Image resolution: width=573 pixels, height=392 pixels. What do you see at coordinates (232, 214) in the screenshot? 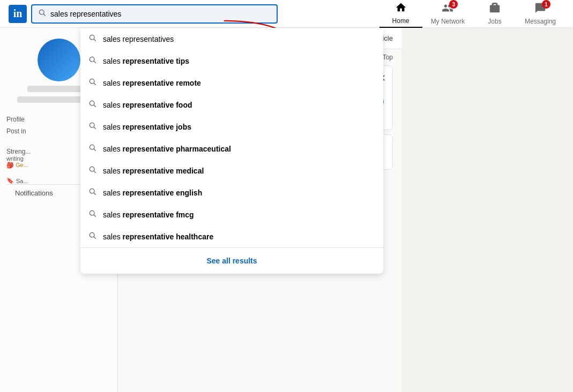
I see `dropdown-item-8: sales representative fmcg` at bounding box center [232, 214].